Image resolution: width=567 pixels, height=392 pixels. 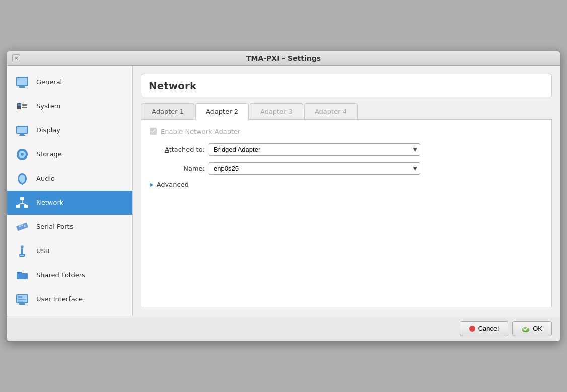 I want to click on sidebar-item-usb: USB, so click(x=69, y=251).